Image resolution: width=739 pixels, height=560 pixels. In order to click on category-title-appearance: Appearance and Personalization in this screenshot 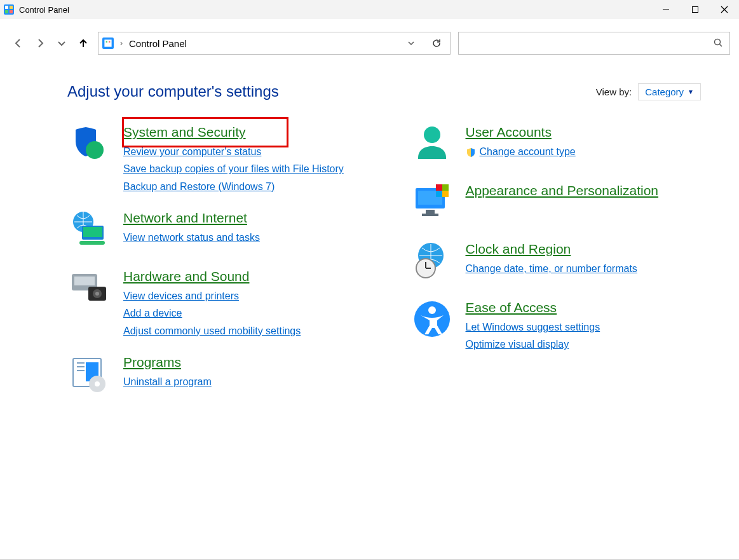, I will do `click(562, 191)`.